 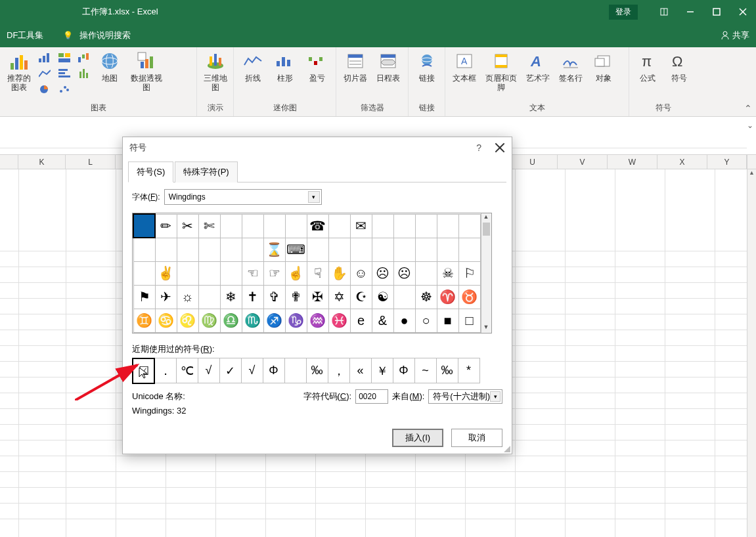 I want to click on col-x: X, so click(x=682, y=161).